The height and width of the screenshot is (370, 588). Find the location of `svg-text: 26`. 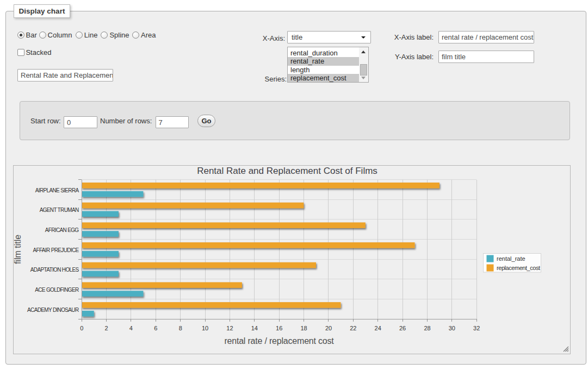

svg-text: 26 is located at coordinates (403, 328).